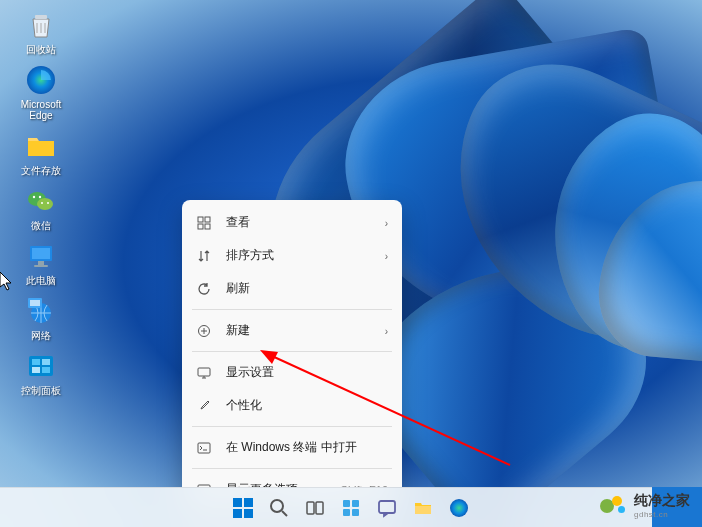 This screenshot has height=527, width=702. What do you see at coordinates (204, 448) in the screenshot?
I see `terminal-icon` at bounding box center [204, 448].